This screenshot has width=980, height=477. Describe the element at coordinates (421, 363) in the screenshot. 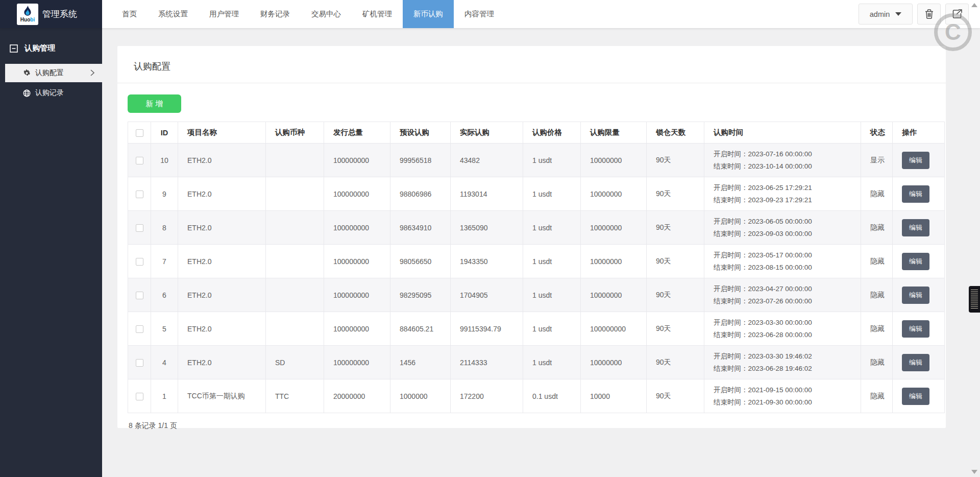

I see `cell-preset-subscription: 1456` at that location.